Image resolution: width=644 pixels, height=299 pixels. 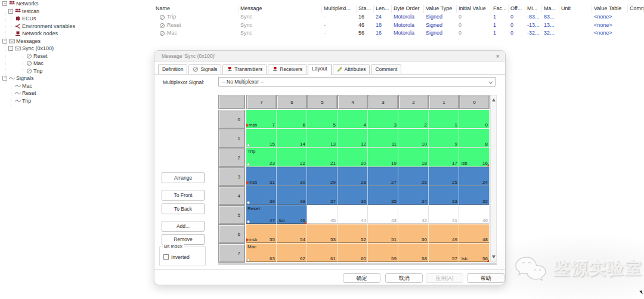 I want to click on bit-cell-6: 6, so click(x=292, y=119).